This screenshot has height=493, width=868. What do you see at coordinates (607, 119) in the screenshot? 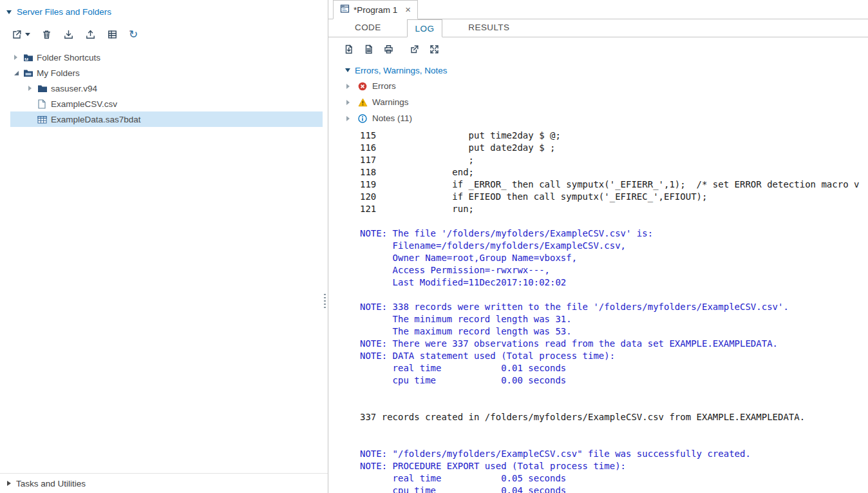
I see `notes-group: Notes (11)` at bounding box center [607, 119].